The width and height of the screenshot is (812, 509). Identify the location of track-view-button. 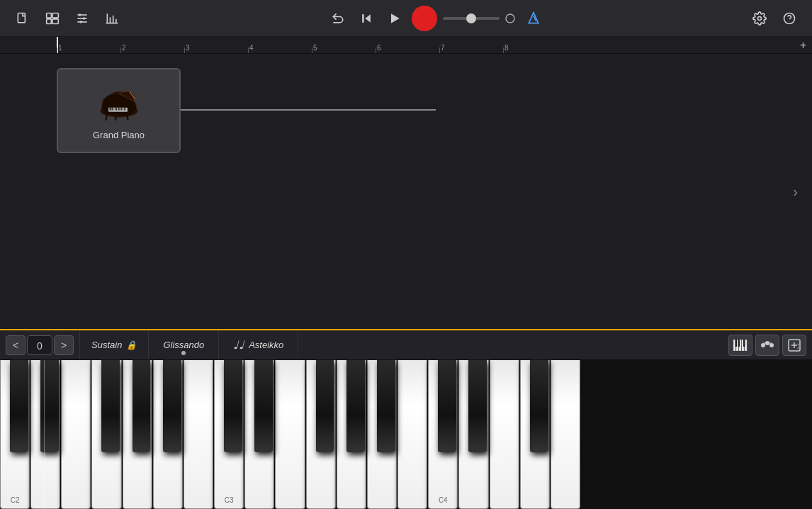
(52, 18).